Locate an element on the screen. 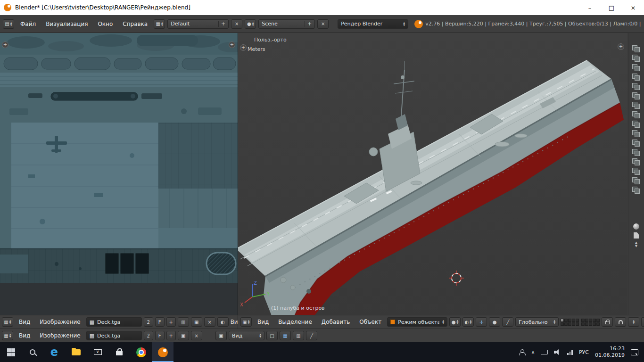  document-icon is located at coordinates (636, 236).